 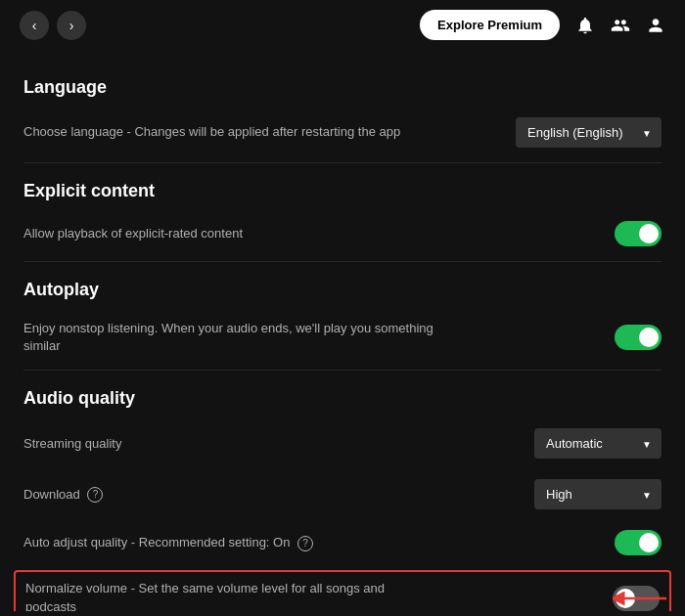 I want to click on auto-adjust-quality-label: Auto adjust quality - Recommended settin…, so click(x=229, y=543).